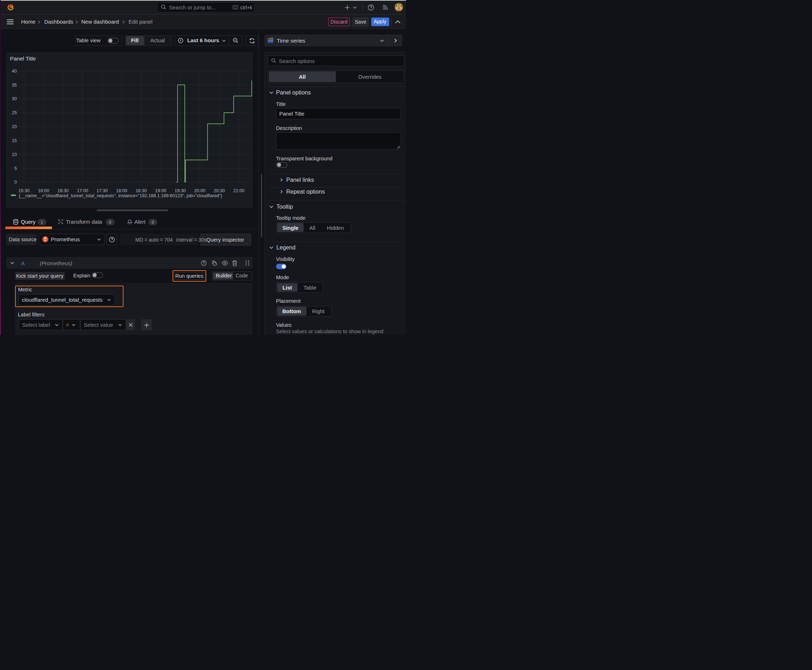  What do you see at coordinates (83, 191) in the screenshot?
I see `svg-text: 17:00` at bounding box center [83, 191].